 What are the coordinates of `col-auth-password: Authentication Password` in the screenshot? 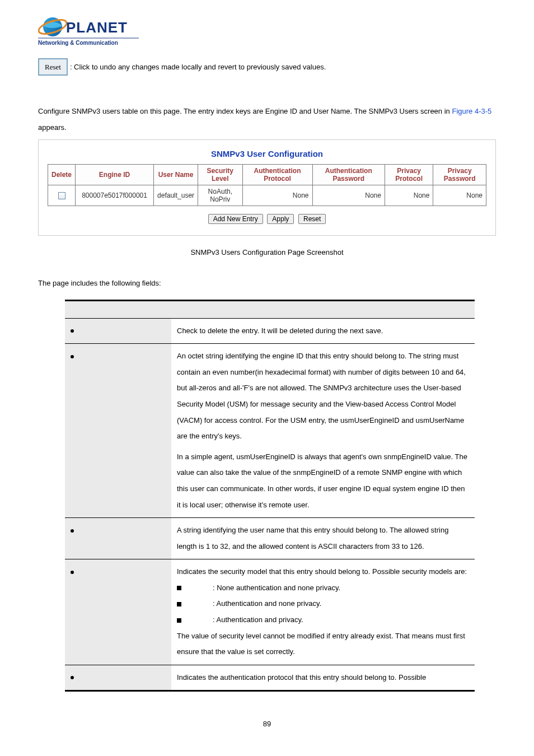 It's located at (348, 175).